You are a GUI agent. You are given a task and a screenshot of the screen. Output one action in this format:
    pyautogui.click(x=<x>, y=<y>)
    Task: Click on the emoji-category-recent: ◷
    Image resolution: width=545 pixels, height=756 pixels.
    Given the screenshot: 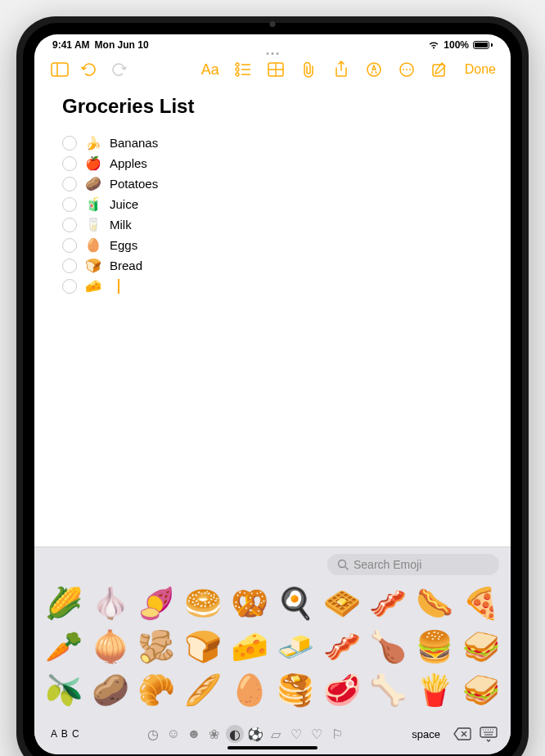 What is the action you would take?
    pyautogui.click(x=153, y=734)
    